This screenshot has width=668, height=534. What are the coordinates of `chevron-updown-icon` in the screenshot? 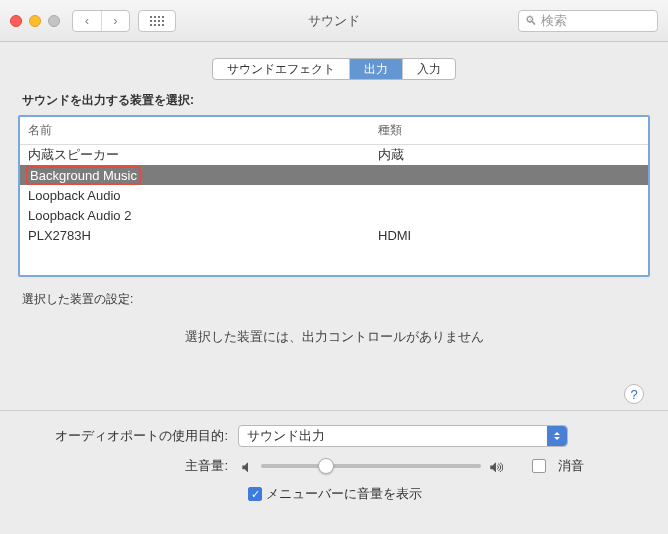 It's located at (557, 436).